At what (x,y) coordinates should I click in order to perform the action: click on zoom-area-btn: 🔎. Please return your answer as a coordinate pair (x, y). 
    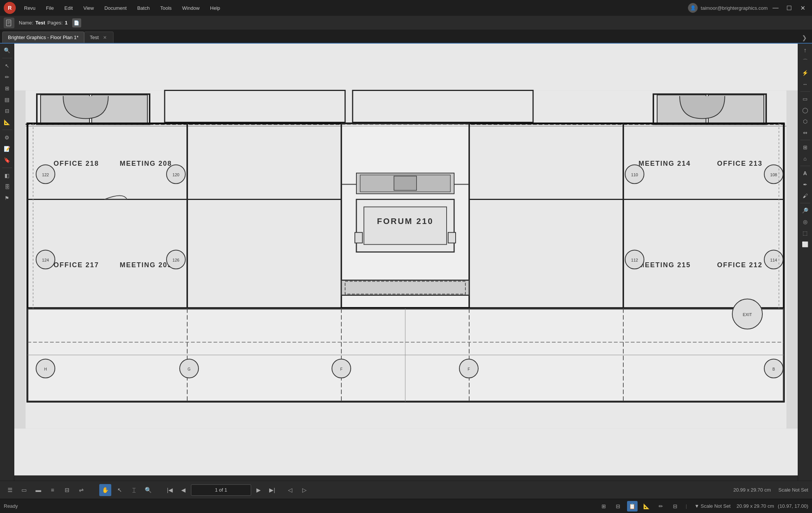
    Looking at the image, I should click on (805, 210).